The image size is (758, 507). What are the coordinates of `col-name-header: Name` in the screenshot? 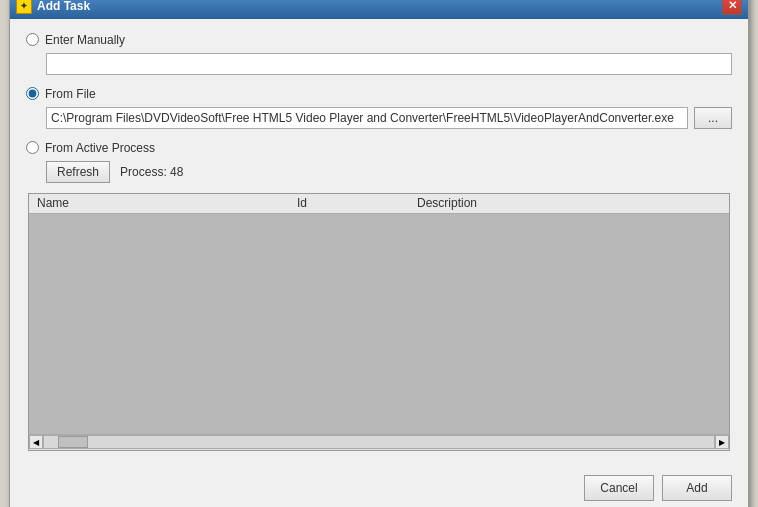 It's located at (163, 203).